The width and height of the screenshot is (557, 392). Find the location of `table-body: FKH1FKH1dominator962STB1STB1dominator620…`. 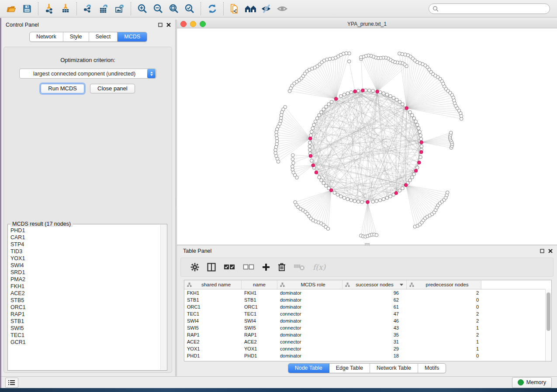

table-body: FKH1FKH1dominator962STB1STB1dominator620… is located at coordinates (368, 324).